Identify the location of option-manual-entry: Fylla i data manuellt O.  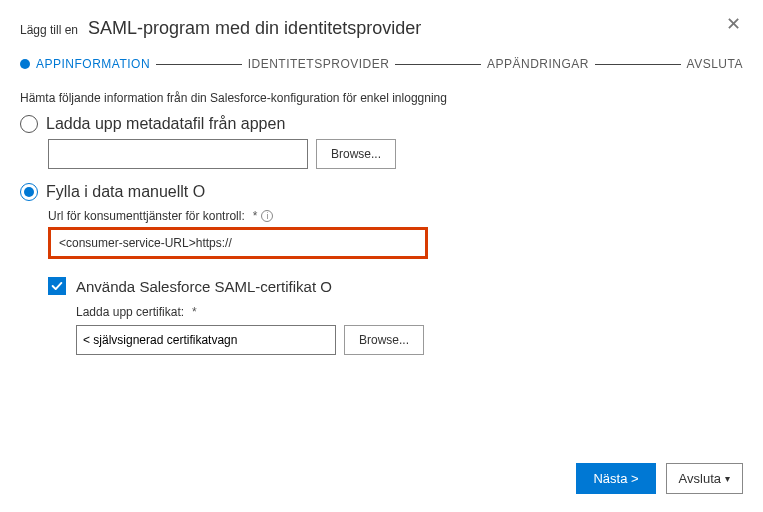
(382, 192).